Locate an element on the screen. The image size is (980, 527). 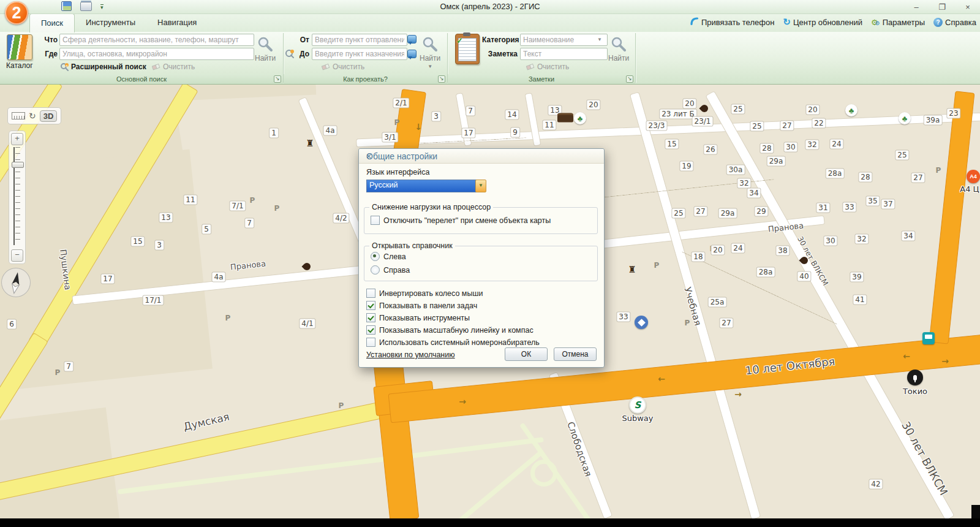
building-number: 30 is located at coordinates (831, 241).